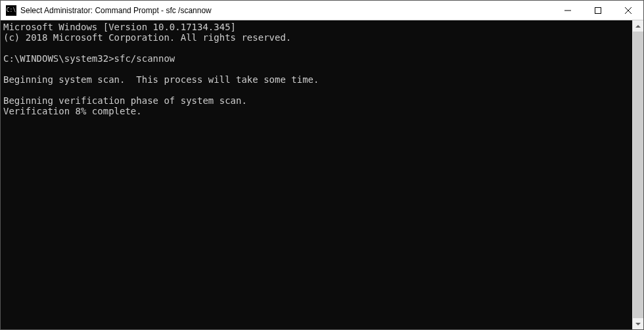 This screenshot has width=644, height=330. What do you see at coordinates (287, 11) in the screenshot?
I see `window-title: Select Administrator: Command Prompt - s…` at bounding box center [287, 11].